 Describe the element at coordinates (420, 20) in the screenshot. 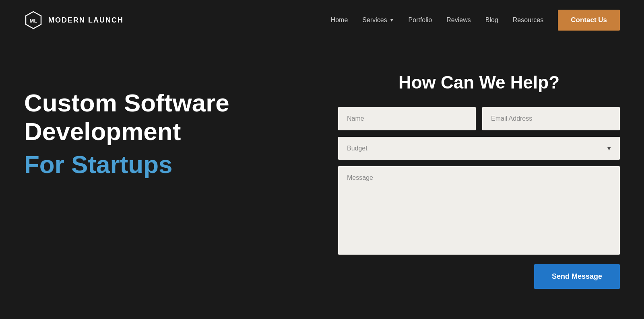

I see `nav-link-portfolio: Portfolio` at that location.